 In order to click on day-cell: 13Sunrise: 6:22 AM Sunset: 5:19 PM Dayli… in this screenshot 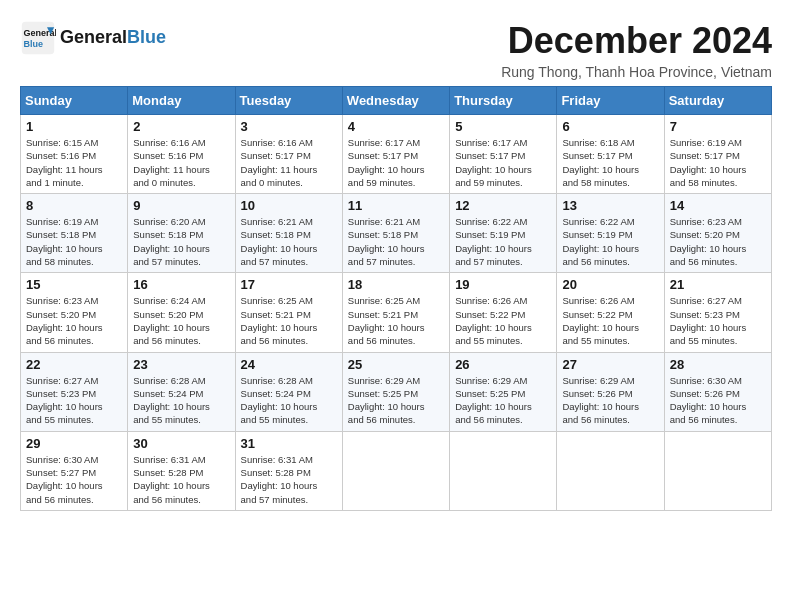, I will do `click(610, 234)`.